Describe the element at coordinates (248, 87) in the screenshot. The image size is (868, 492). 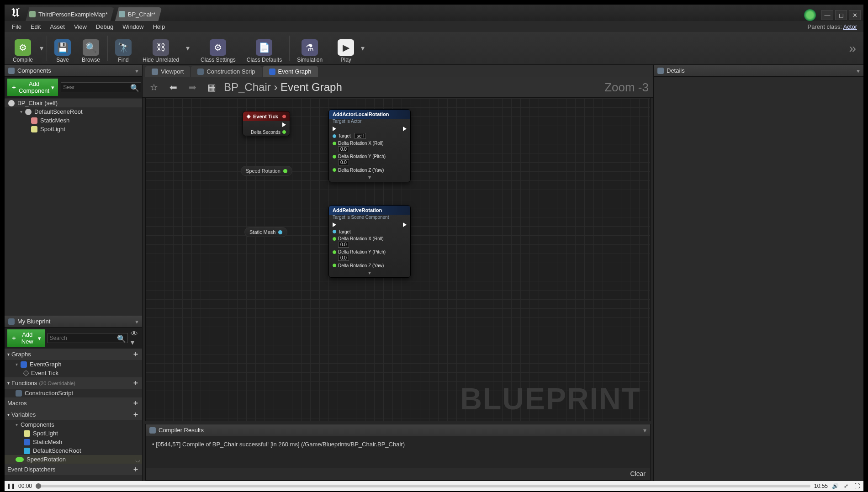
I see `breadcrumb-bp: BP_Chair` at that location.